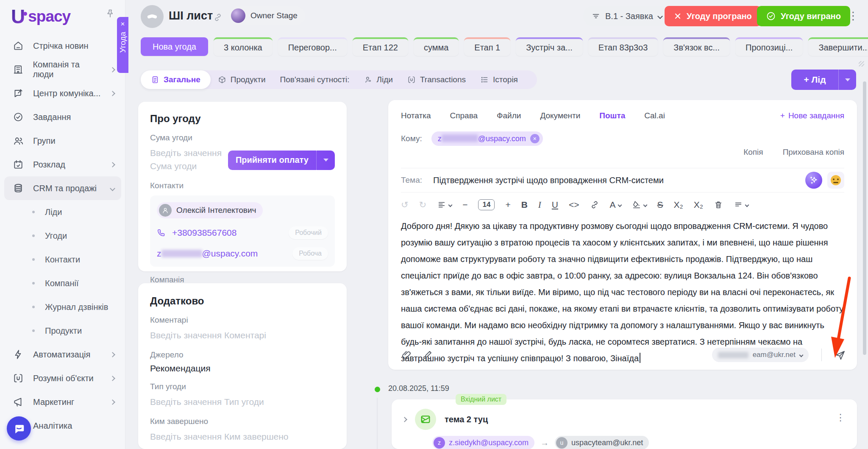 The image size is (868, 449). What do you see at coordinates (679, 205) in the screenshot?
I see `subscript-button: X₂` at bounding box center [679, 205].